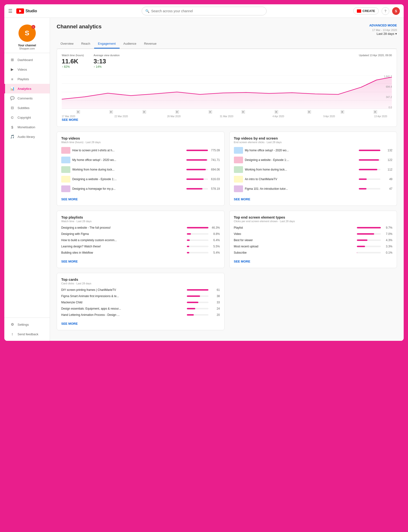 This screenshot has width=408, height=532. What do you see at coordinates (385, 32) in the screenshot?
I see `date-range-selector: 17 Mar - 13 Apr 2020 Last 28 days ▾` at bounding box center [385, 32].